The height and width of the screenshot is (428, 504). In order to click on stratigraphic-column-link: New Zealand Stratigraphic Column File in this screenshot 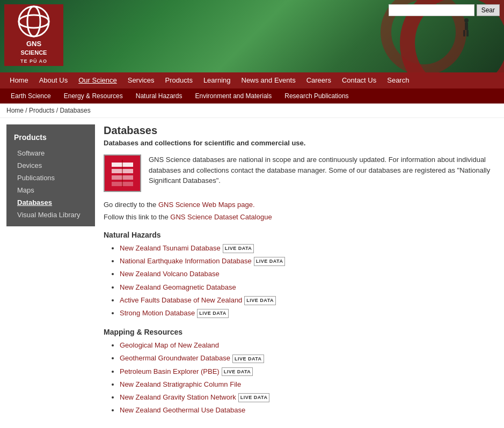, I will do `click(180, 384)`.